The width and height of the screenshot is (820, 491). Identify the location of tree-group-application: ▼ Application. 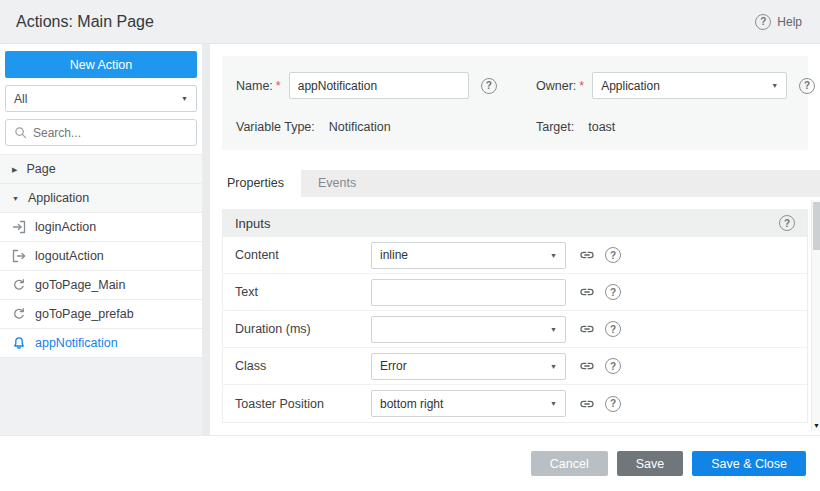
(101, 198).